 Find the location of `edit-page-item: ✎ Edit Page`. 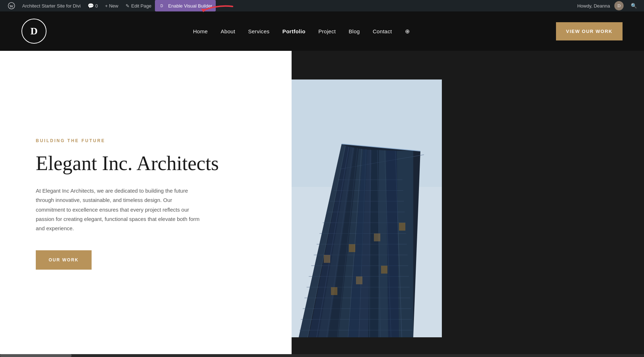

edit-page-item: ✎ Edit Page is located at coordinates (138, 6).